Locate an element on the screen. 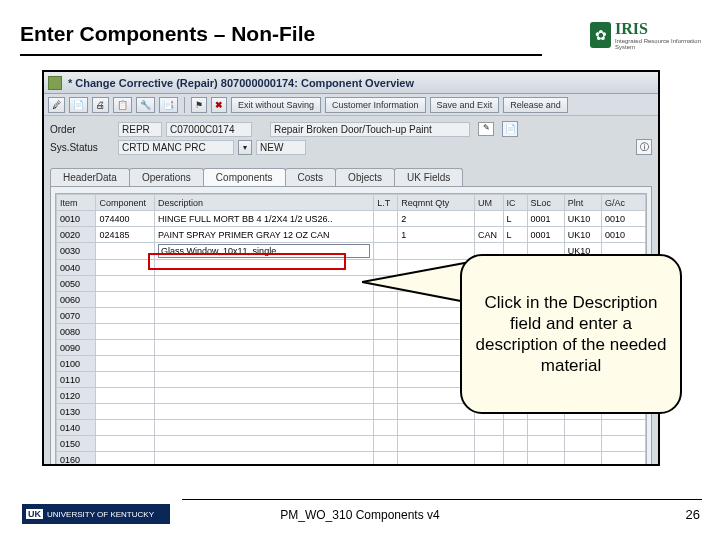  exit-without-saving-button: Exit without Saving is located at coordinates (276, 105).